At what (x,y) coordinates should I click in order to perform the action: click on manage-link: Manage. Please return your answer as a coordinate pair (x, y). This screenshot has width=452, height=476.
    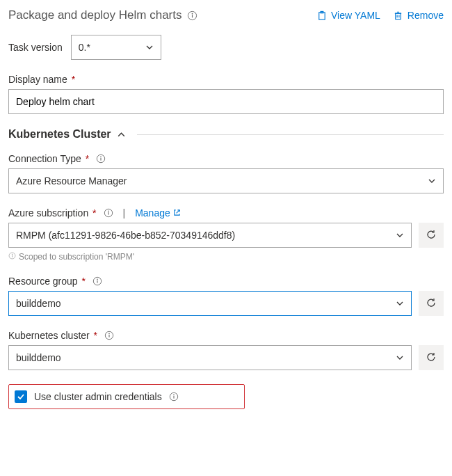
    Looking at the image, I should click on (158, 213).